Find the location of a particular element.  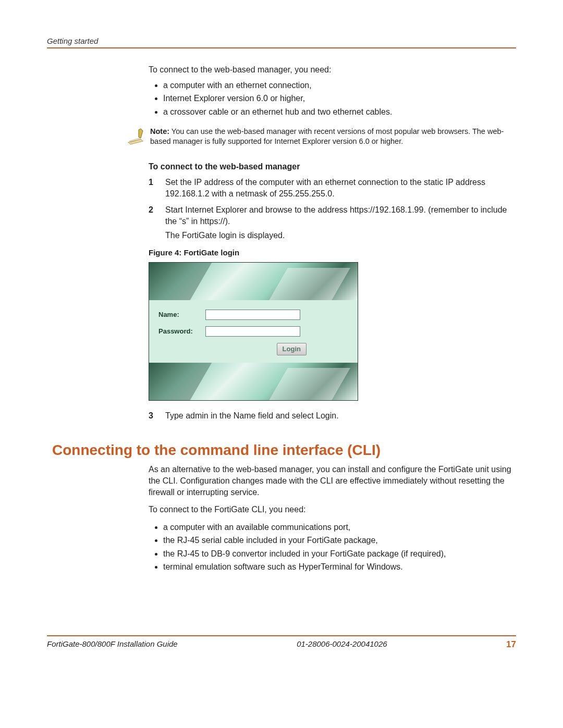

step-body: Start Internet Explorer and browse to th… is located at coordinates (341, 223).